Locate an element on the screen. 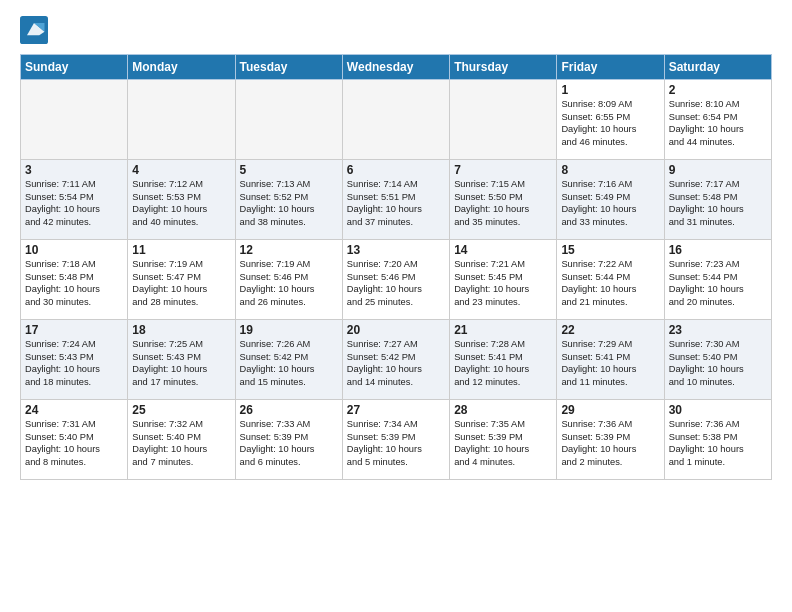 This screenshot has width=792, height=612. day-number: 26 is located at coordinates (289, 410).